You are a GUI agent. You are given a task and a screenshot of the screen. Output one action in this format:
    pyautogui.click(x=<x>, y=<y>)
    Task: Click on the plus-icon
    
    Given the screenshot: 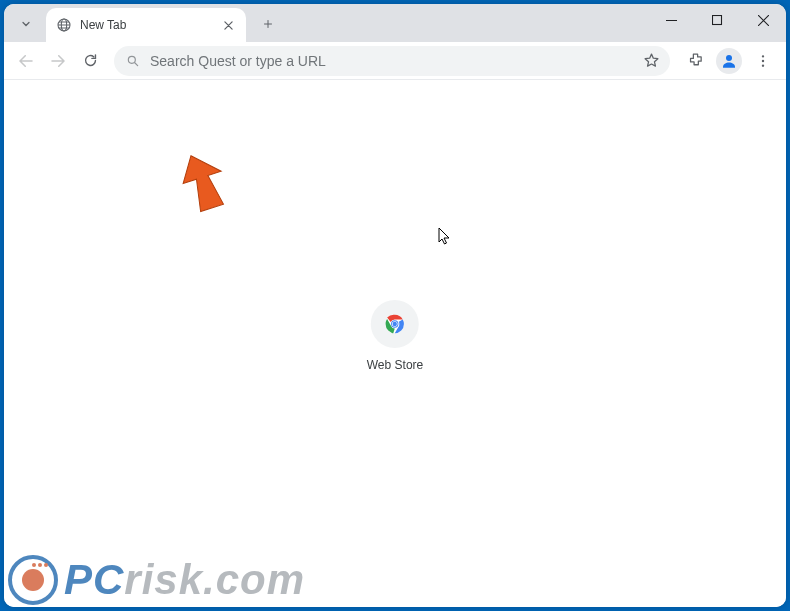 What is the action you would take?
    pyautogui.click(x=268, y=24)
    